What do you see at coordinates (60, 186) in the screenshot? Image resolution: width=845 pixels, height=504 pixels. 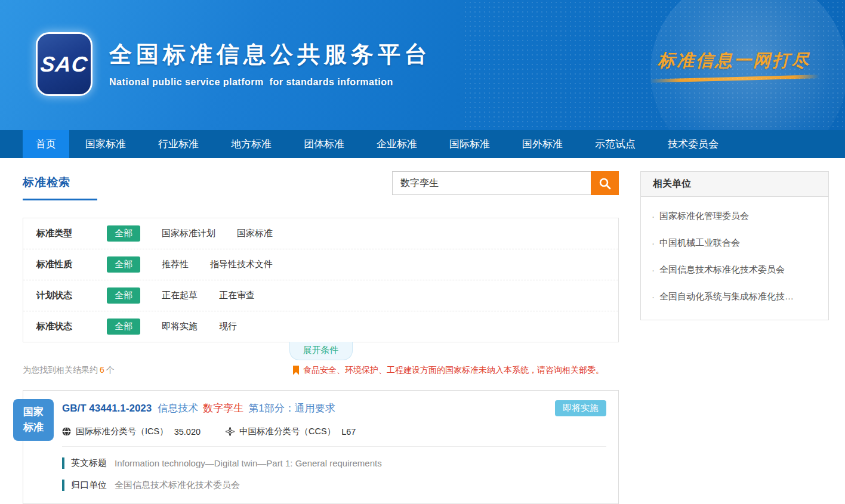 I see `section-title-wrap: 标准检索` at bounding box center [60, 186].